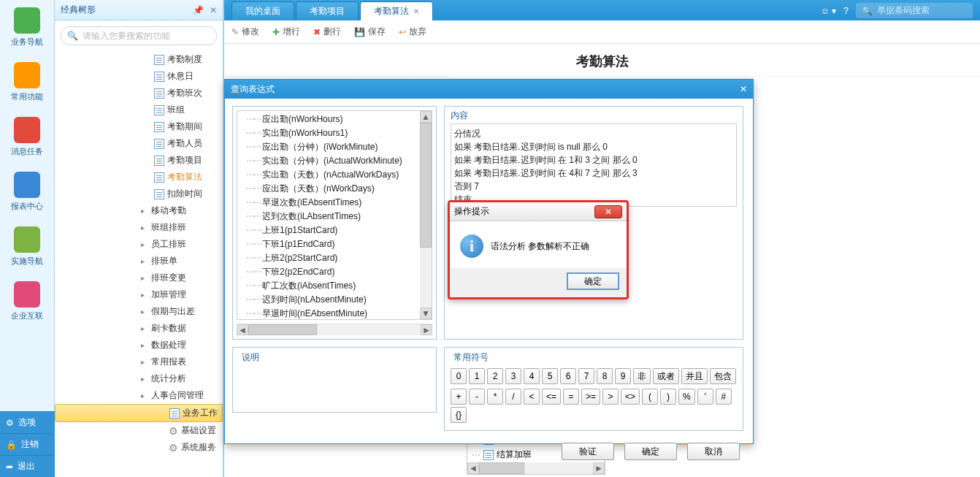 This screenshot has width=980, height=477. I want to click on expr-tree-item: 上班2(p2StartCard), so click(339, 259).